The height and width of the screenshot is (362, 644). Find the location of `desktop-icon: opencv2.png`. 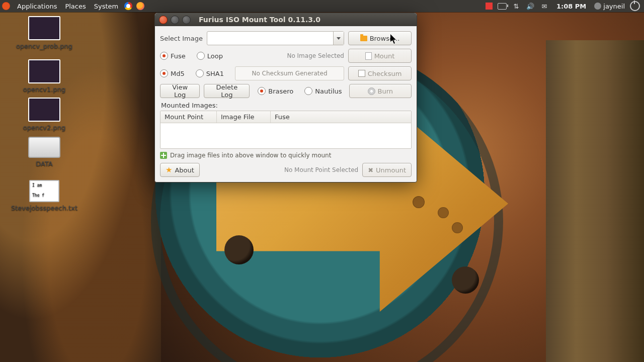

desktop-icon: opencv2.png is located at coordinates (44, 115).